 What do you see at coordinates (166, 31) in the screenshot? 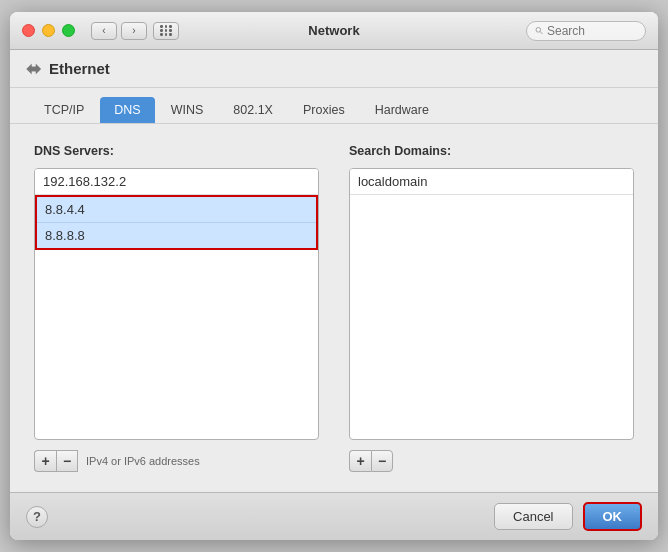
I see `grid-button` at bounding box center [166, 31].